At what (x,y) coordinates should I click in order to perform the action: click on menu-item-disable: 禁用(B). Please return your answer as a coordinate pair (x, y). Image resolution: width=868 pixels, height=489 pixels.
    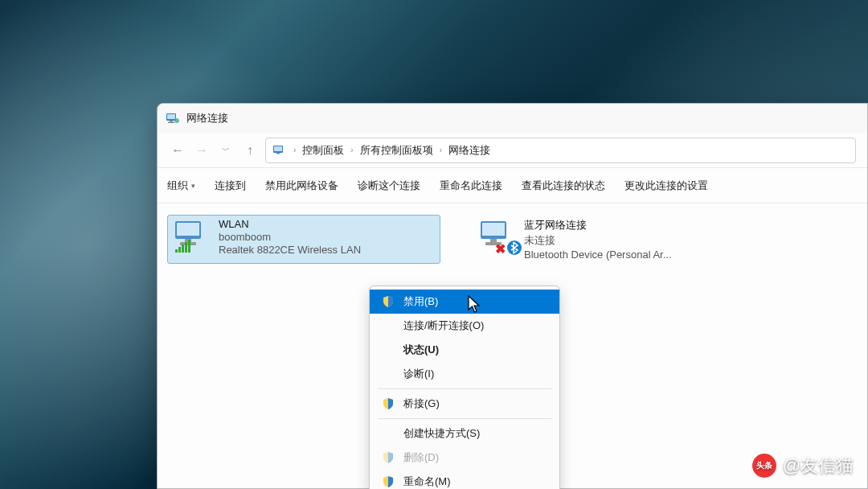
    Looking at the image, I should click on (465, 302).